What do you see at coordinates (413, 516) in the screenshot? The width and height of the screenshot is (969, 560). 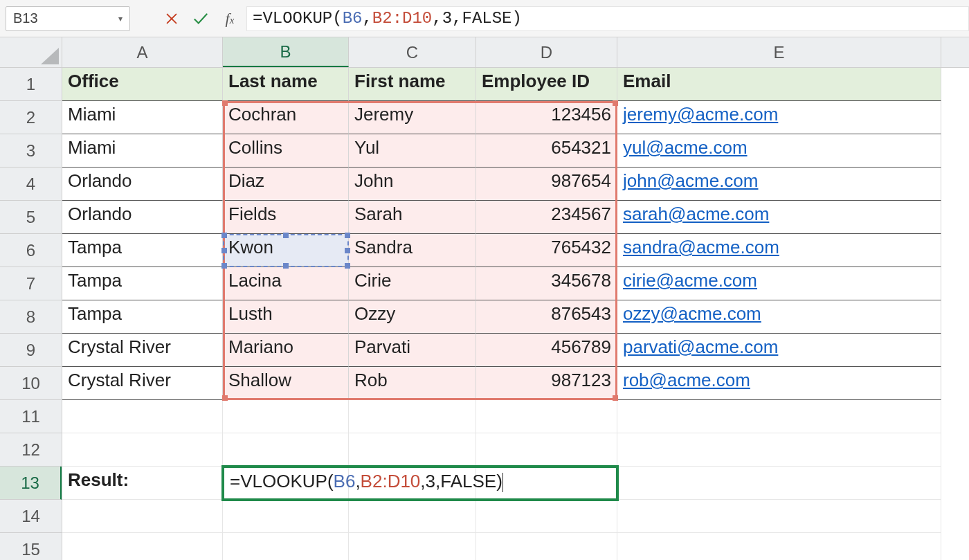 I see `cell-C14` at bounding box center [413, 516].